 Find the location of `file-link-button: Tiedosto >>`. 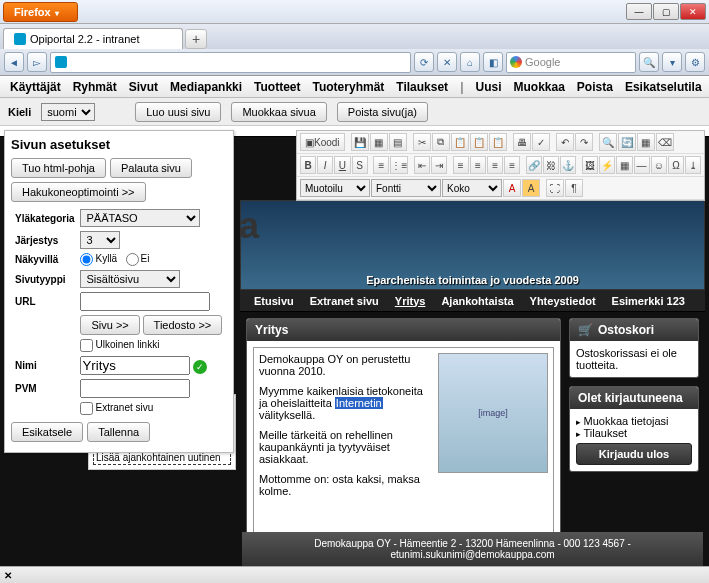

file-link-button: Tiedosto >> is located at coordinates (183, 325).